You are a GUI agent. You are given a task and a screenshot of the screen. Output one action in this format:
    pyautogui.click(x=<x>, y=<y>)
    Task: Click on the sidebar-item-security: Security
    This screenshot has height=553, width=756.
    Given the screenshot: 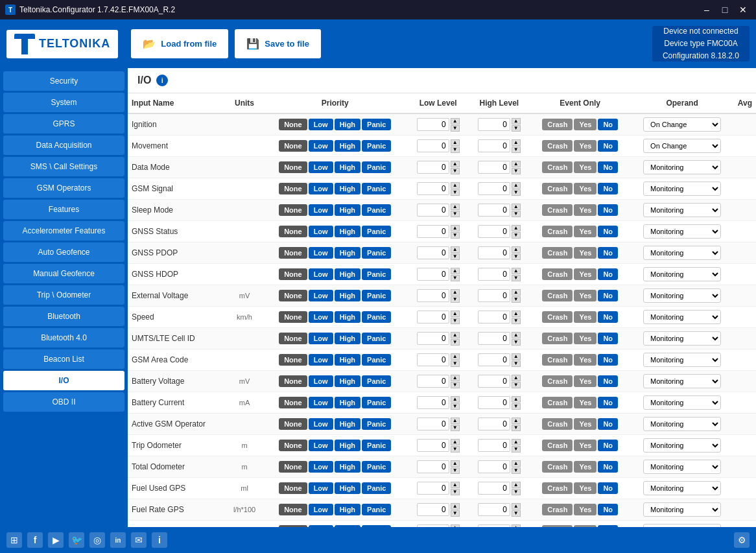 What is the action you would take?
    pyautogui.click(x=64, y=81)
    